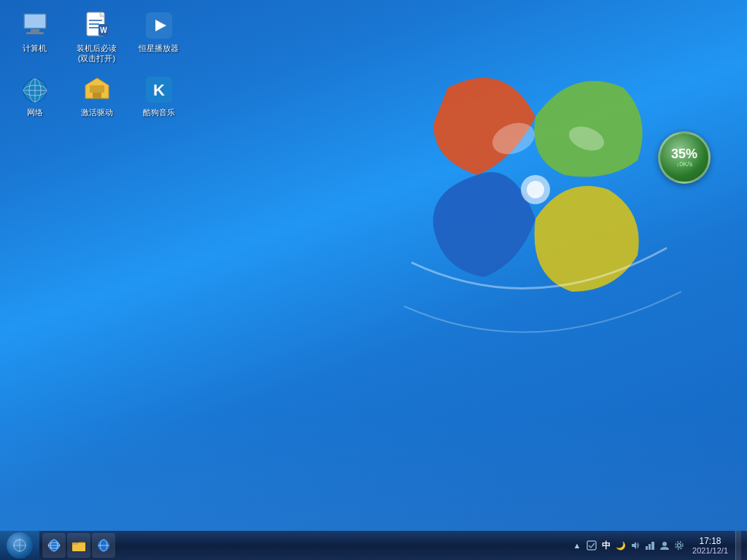 This screenshot has width=747, height=560. I want to click on clock-date: 2021/12/1, so click(711, 551).